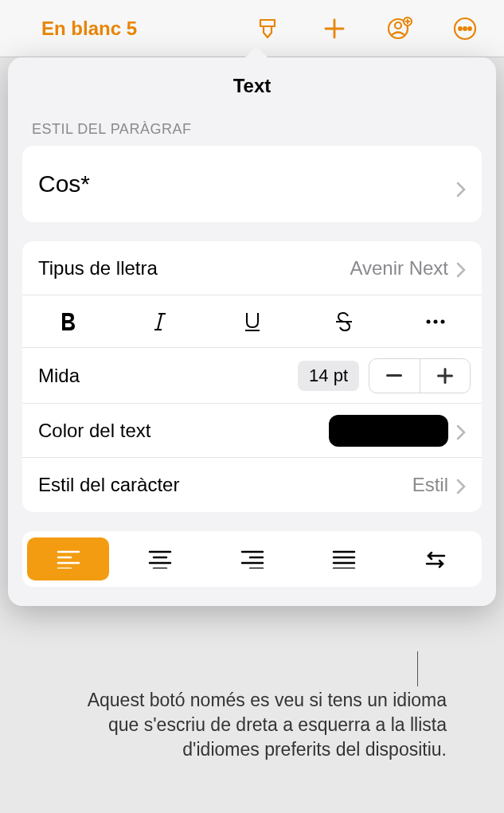  Describe the element at coordinates (252, 184) in the screenshot. I see `paragraph-style-row: Cos*` at that location.